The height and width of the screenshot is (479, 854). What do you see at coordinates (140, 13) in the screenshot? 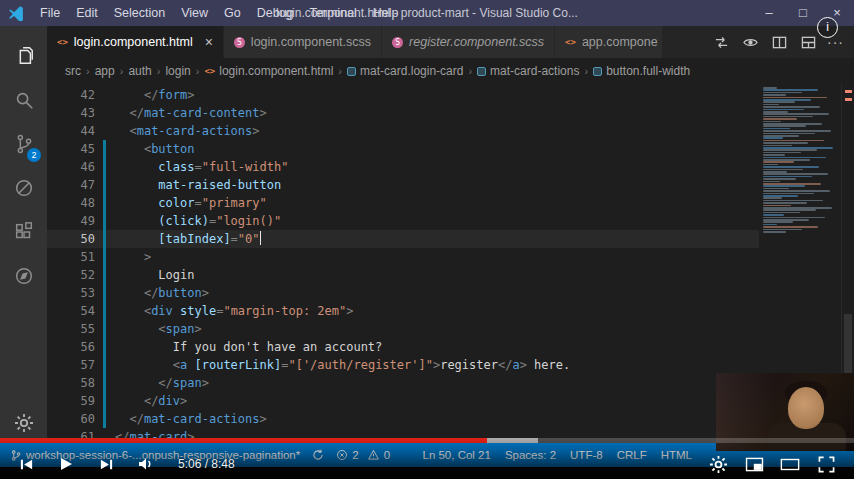
I see `menu-selection: Selection` at bounding box center [140, 13].